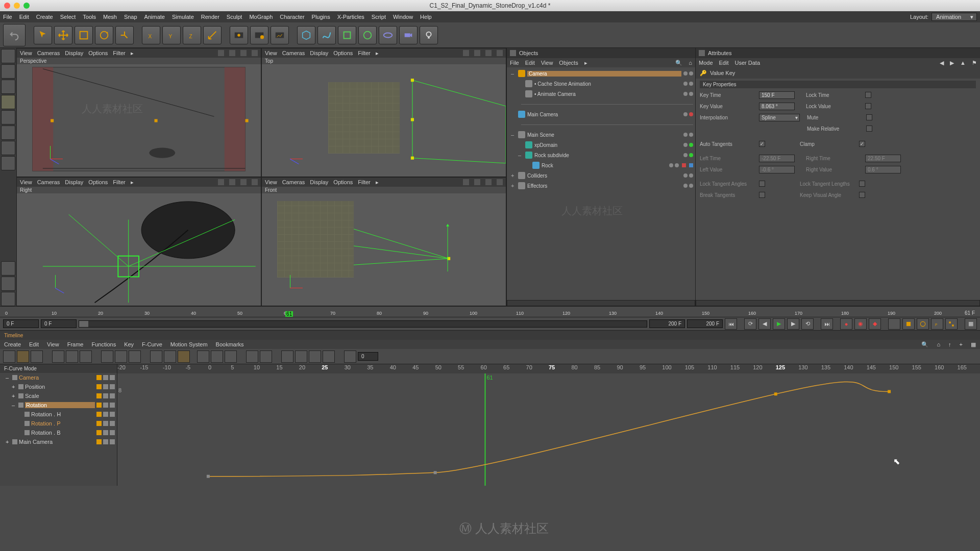 The height and width of the screenshot is (551, 980). What do you see at coordinates (8, 299) in the screenshot?
I see `layer-icon` at bounding box center [8, 299].